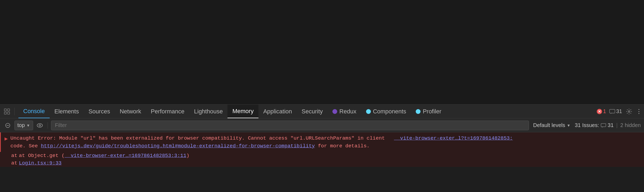 This screenshot has height=192, width=644. Describe the element at coordinates (24, 125) in the screenshot. I see `context-selector: top ▼` at that location.